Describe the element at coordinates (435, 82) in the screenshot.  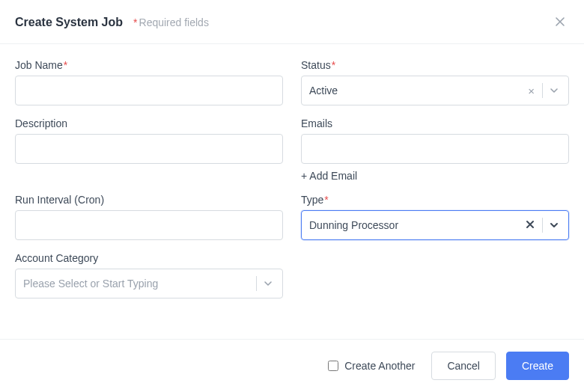
I see `field-status: Status* Active ×` at that location.